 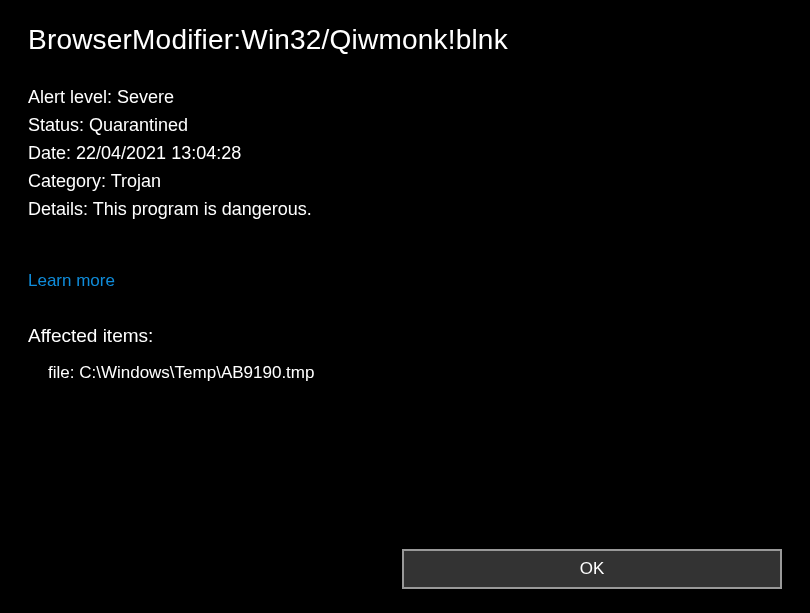 What do you see at coordinates (138, 125) in the screenshot?
I see `status-value-text: Quarantined` at bounding box center [138, 125].